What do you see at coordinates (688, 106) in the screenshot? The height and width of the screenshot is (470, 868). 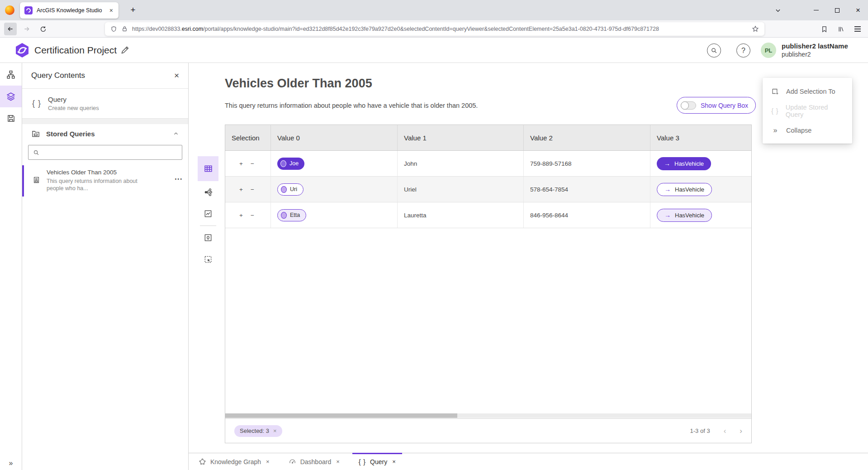 I see `toggle-switch` at bounding box center [688, 106].